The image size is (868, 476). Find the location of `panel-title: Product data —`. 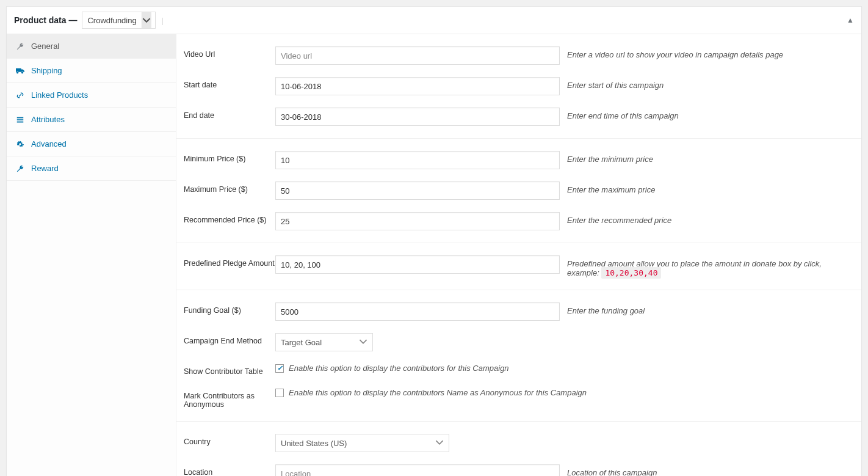

panel-title: Product data — is located at coordinates (45, 20).